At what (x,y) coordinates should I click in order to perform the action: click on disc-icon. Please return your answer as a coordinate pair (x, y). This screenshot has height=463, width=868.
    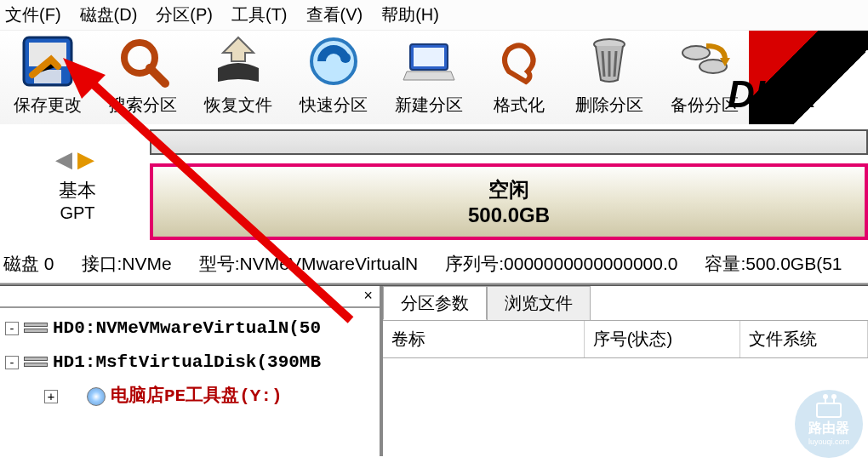
    Looking at the image, I should click on (96, 397).